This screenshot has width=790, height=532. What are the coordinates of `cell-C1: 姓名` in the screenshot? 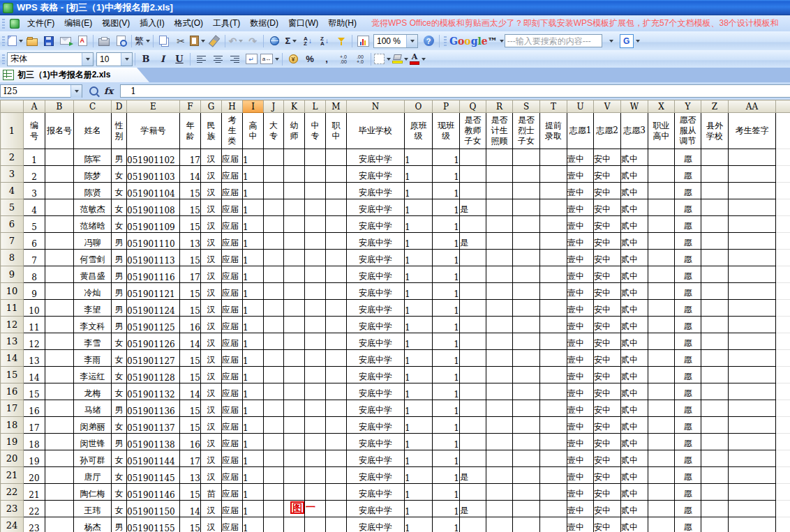 It's located at (93, 131).